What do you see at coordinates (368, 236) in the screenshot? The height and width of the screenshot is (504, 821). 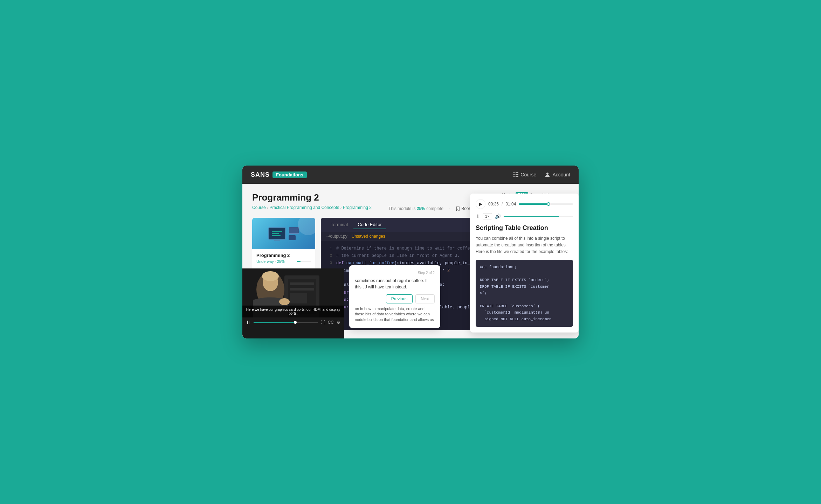 I see `unsaved-changes: Unsaved changes` at bounding box center [368, 236].